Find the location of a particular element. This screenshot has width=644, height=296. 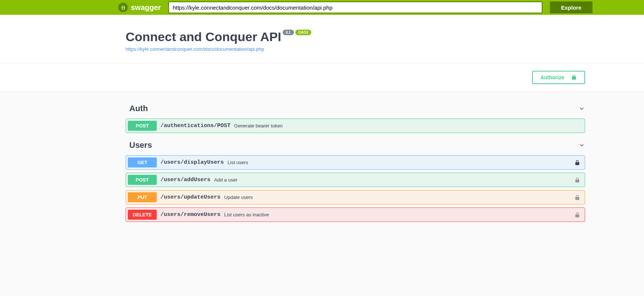

opblock: GET/users/displayUsersList users is located at coordinates (355, 162).